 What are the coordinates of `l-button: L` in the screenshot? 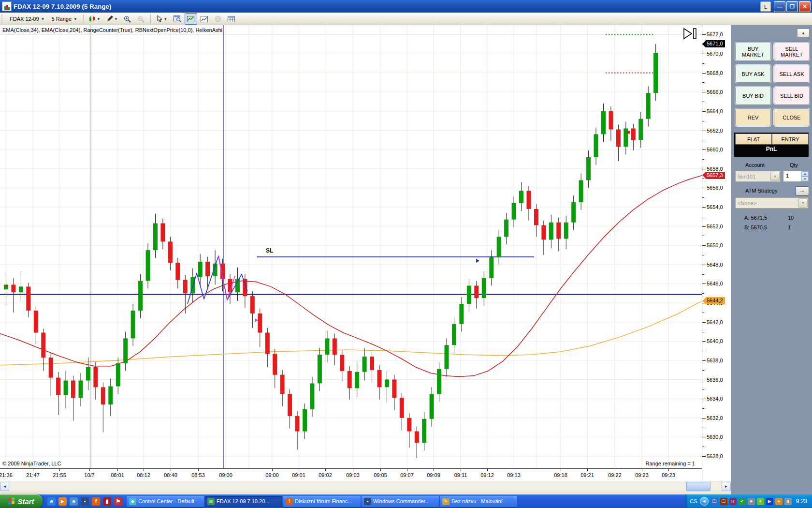 It's located at (766, 7).